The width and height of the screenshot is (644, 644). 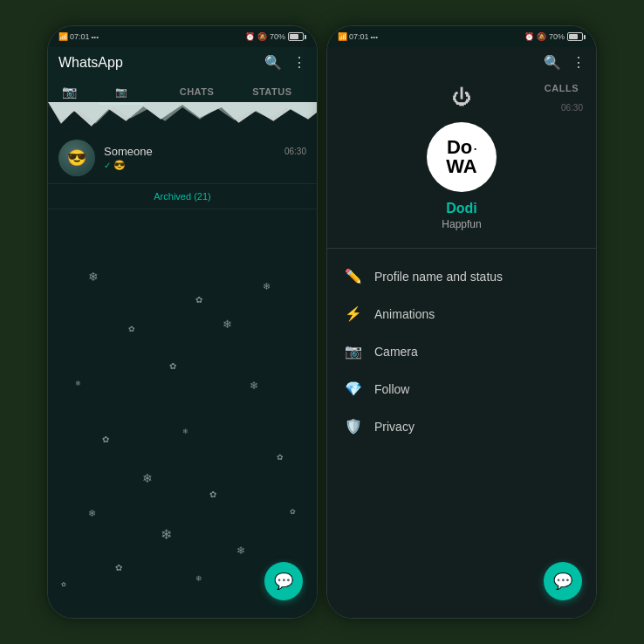 What do you see at coordinates (462, 248) in the screenshot?
I see `settings-divider` at bounding box center [462, 248].